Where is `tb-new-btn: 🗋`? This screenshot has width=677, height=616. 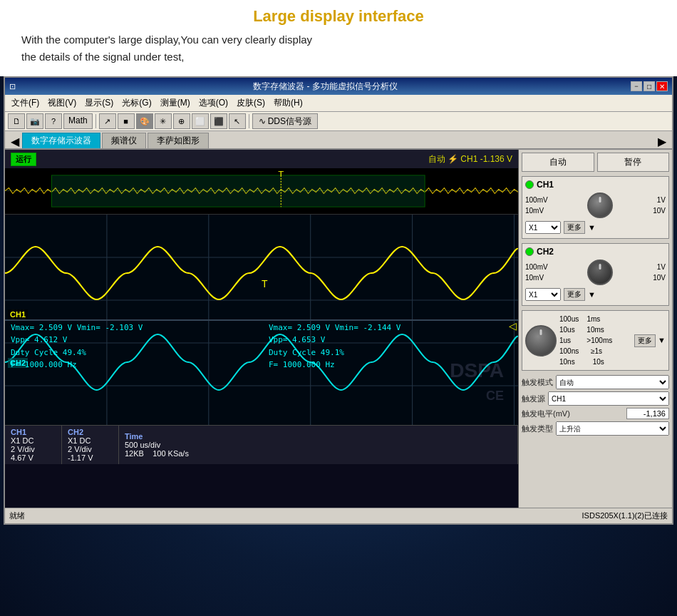
tb-new-btn: 🗋 is located at coordinates (16, 121).